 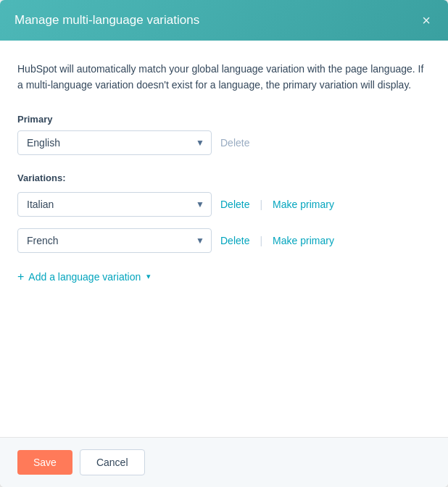 I want to click on variation-language-select-italian: Italian French Spanish German, so click(x=115, y=204).